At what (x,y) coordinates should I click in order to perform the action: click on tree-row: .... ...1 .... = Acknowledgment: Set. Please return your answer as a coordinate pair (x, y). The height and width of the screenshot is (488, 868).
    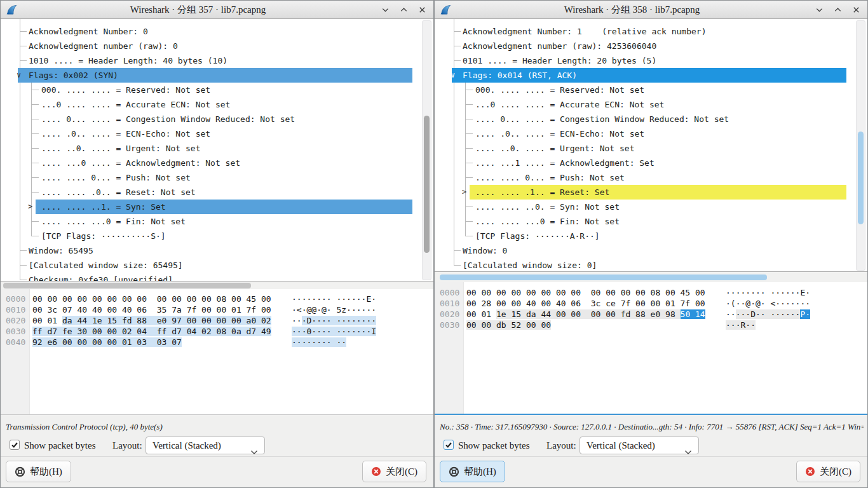
    Looking at the image, I should click on (651, 163).